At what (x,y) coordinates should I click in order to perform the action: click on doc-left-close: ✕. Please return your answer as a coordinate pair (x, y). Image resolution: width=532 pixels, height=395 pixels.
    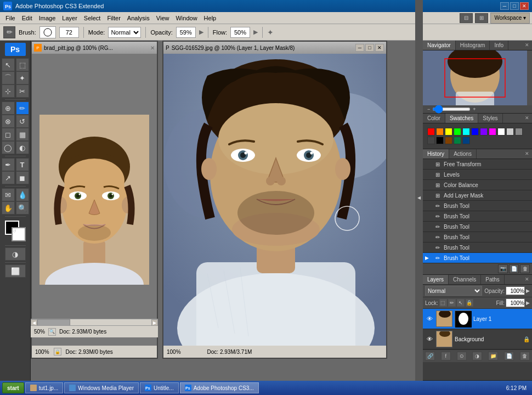
    Looking at the image, I should click on (152, 48).